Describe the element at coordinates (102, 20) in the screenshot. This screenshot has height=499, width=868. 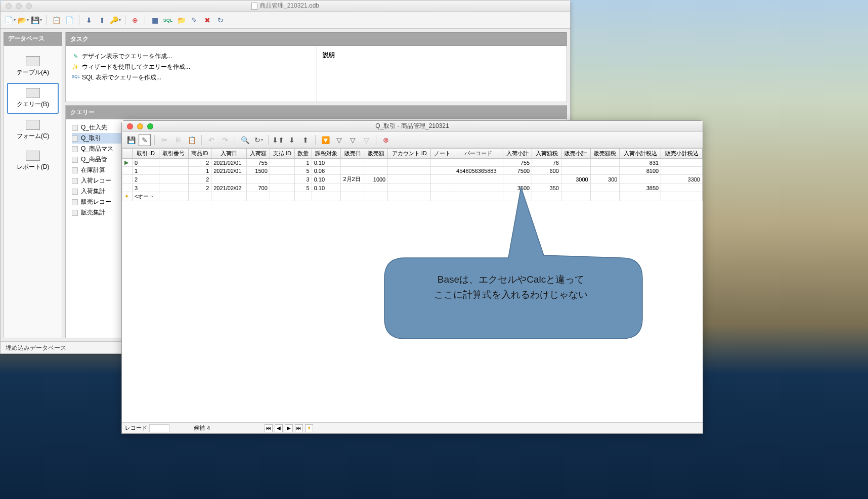
I see `sort-desc-icon: ⬆` at that location.